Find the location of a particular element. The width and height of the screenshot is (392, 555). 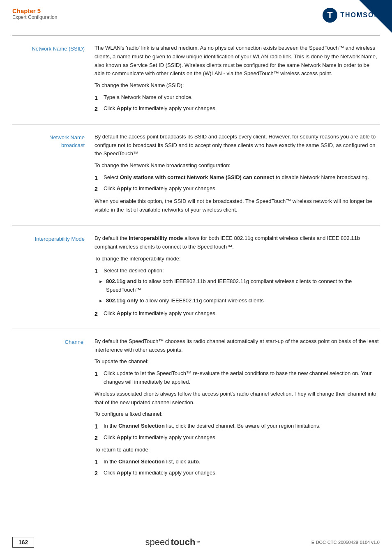

header-left: Chapter 5 Expert Configuration is located at coordinates (35, 14).